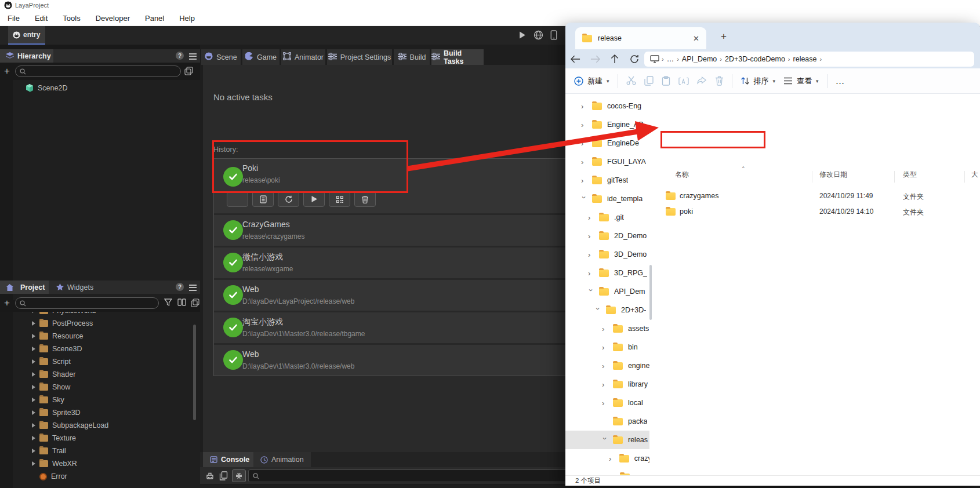 This screenshot has width=980, height=488. Describe the element at coordinates (702, 81) in the screenshot. I see `share-icon` at that location.